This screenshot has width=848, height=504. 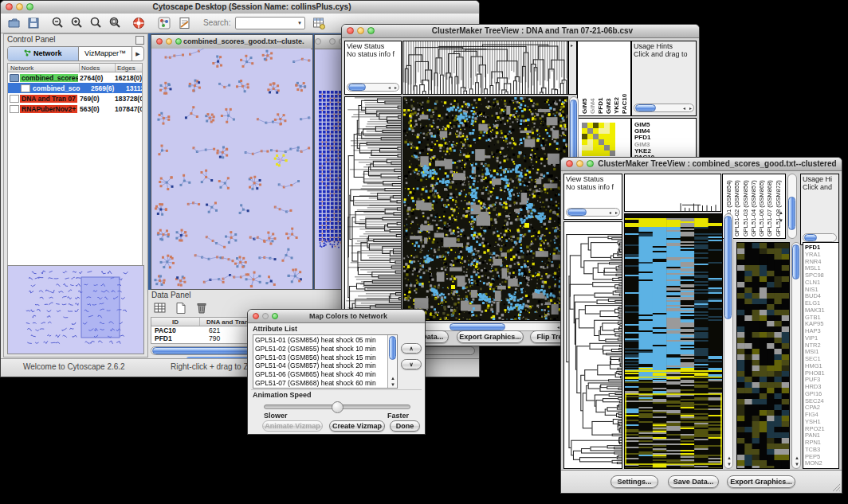 I want to click on tv2-view-status-hscrollbar: ◂▸, so click(x=593, y=212).